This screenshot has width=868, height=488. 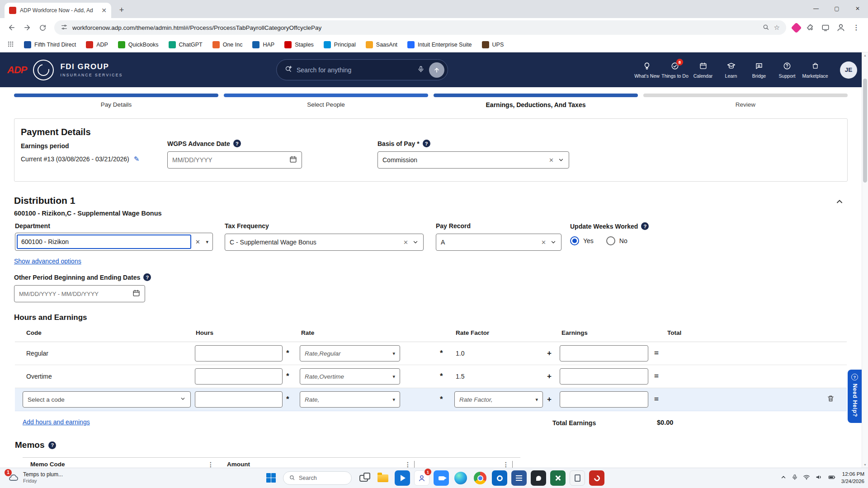 I want to click on address-bar: workforcenow.adp.com/theme/admin.html#/P…, so click(x=420, y=28).